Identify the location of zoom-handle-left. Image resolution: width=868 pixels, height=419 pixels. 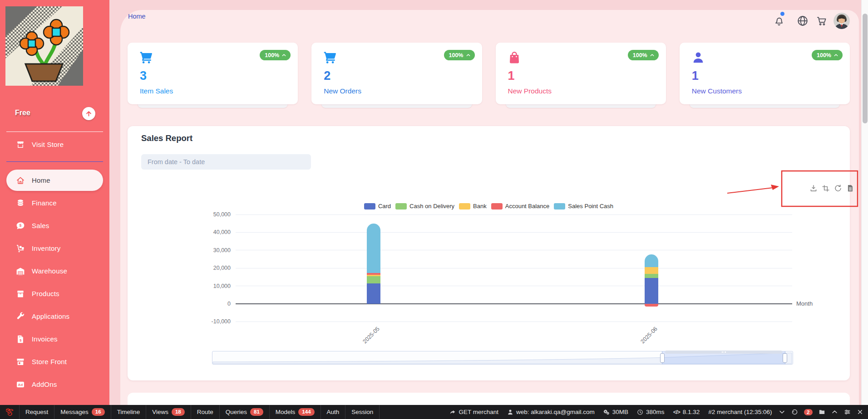
(662, 358).